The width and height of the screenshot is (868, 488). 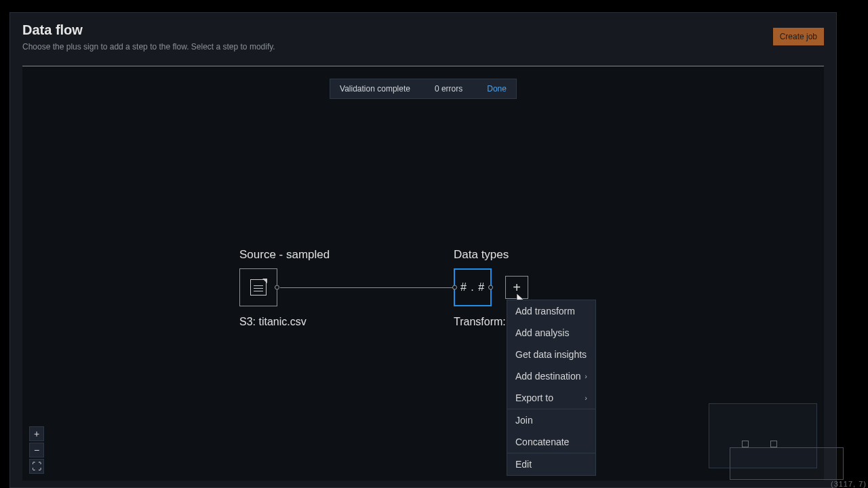 I want to click on menu-add-analysis: Add analysis, so click(x=551, y=333).